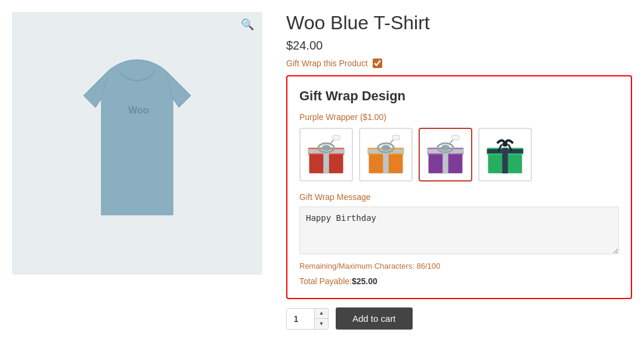  What do you see at coordinates (459, 23) in the screenshot?
I see `product-title: Woo Blue T-Shirt` at bounding box center [459, 23].